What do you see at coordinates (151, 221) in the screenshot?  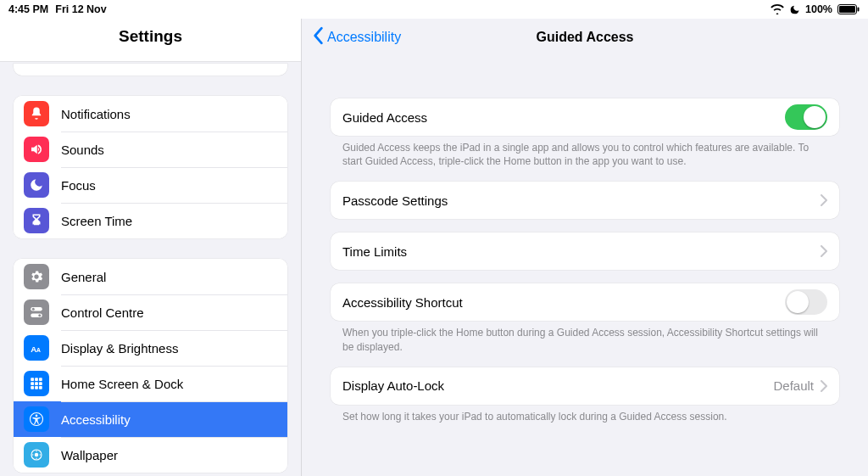 I see `sidebar-item-screen-time: Screen Time` at bounding box center [151, 221].